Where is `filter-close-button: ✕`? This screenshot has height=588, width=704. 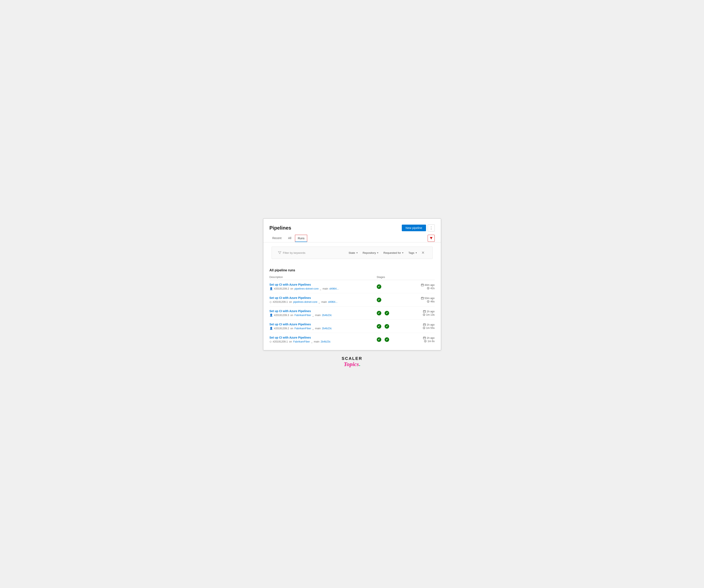
filter-close-button: ✕ is located at coordinates (423, 253).